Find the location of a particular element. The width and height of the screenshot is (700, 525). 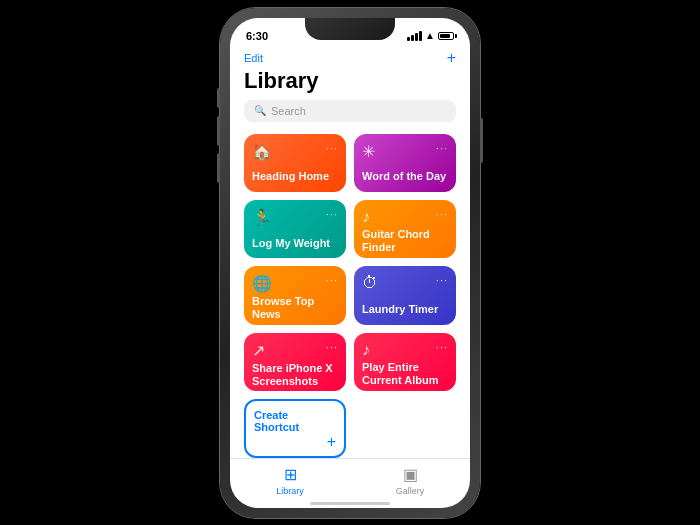

battery-icon is located at coordinates (446, 36).